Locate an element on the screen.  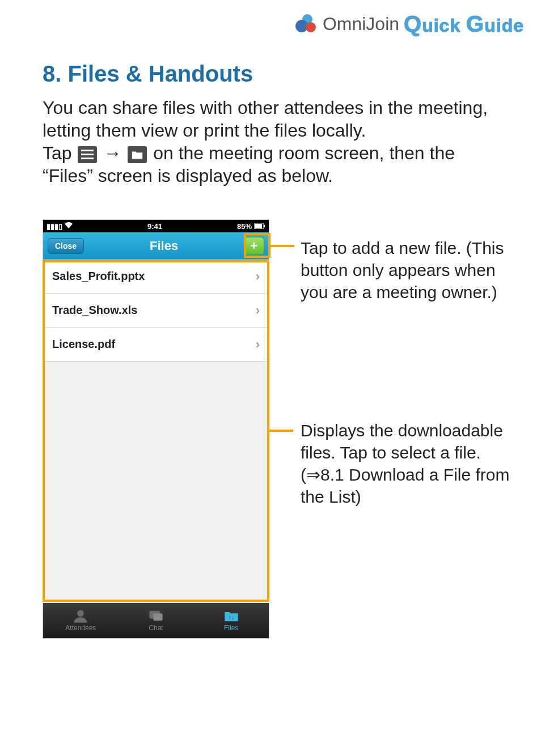
tab-bar: Attendees Chat ↑↓ Files is located at coordinates (156, 621).